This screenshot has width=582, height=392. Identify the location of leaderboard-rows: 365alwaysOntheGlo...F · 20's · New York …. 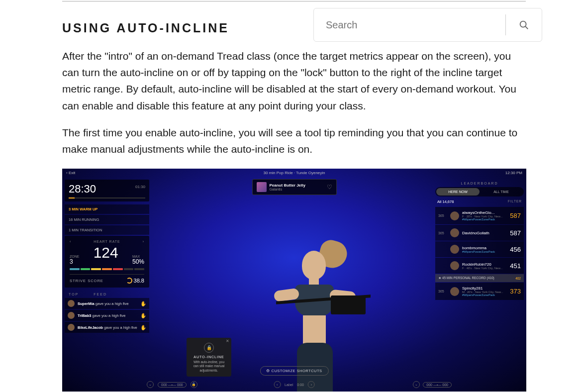
(480, 240).